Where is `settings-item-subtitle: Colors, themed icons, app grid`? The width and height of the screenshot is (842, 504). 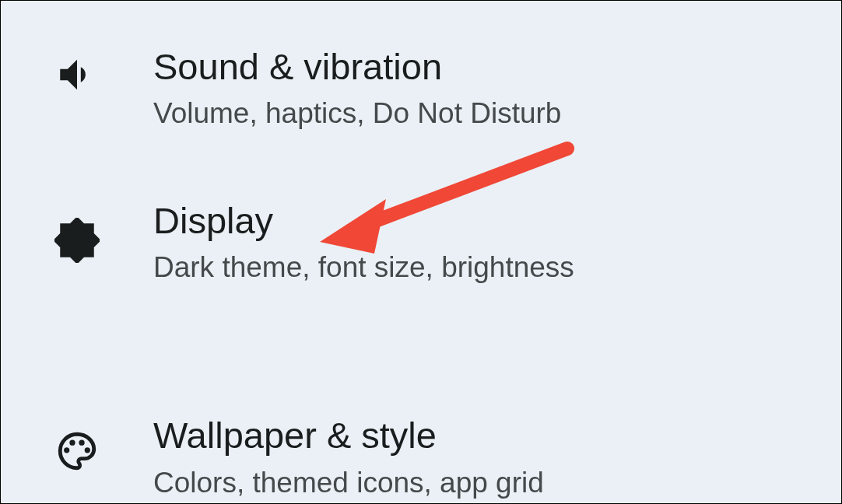
settings-item-subtitle: Colors, themed icons, app grid is located at coordinates (349, 483).